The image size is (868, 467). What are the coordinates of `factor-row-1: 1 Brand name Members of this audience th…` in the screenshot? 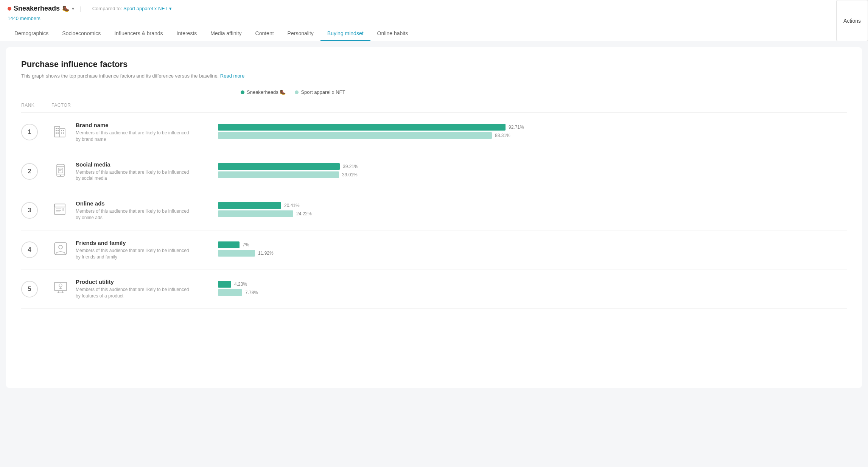 It's located at (434, 132).